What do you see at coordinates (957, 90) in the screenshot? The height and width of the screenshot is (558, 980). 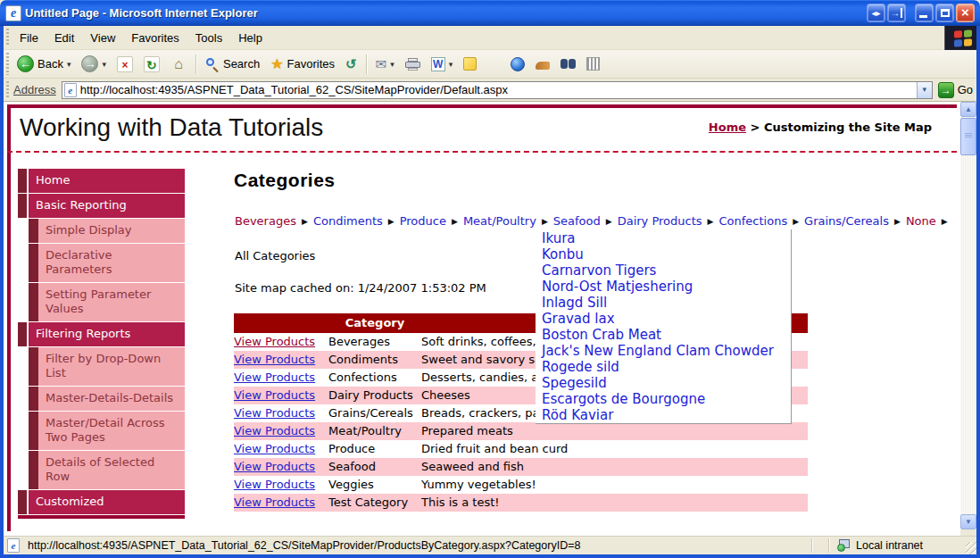 I see `go-button: → Go` at bounding box center [957, 90].